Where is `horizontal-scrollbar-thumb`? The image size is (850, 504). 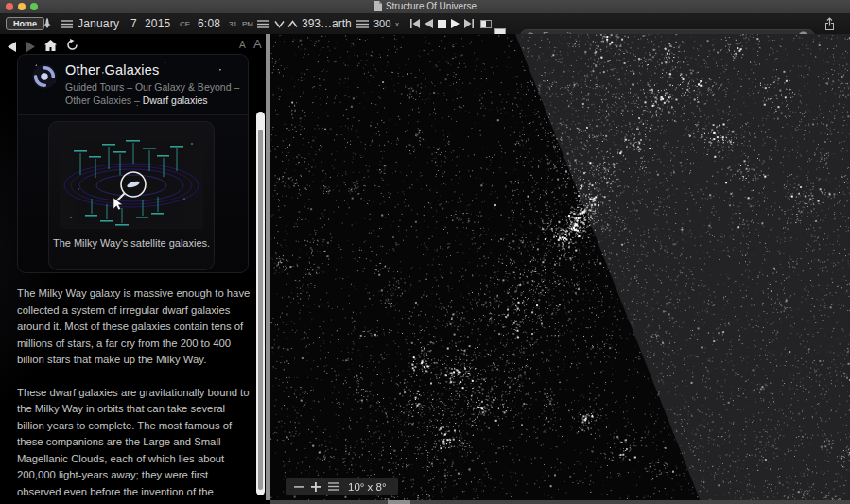 horizontal-scrollbar-thumb is located at coordinates (399, 502).